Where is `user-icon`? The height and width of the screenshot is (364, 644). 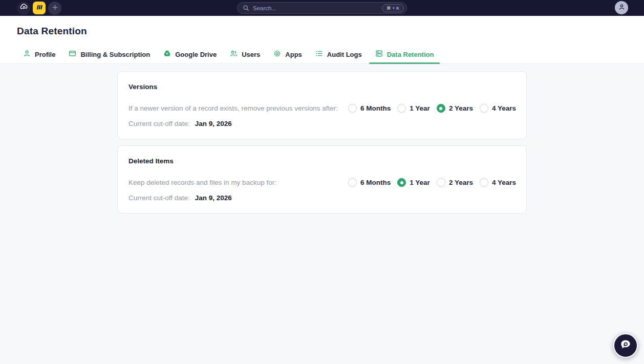
user-icon is located at coordinates (621, 8).